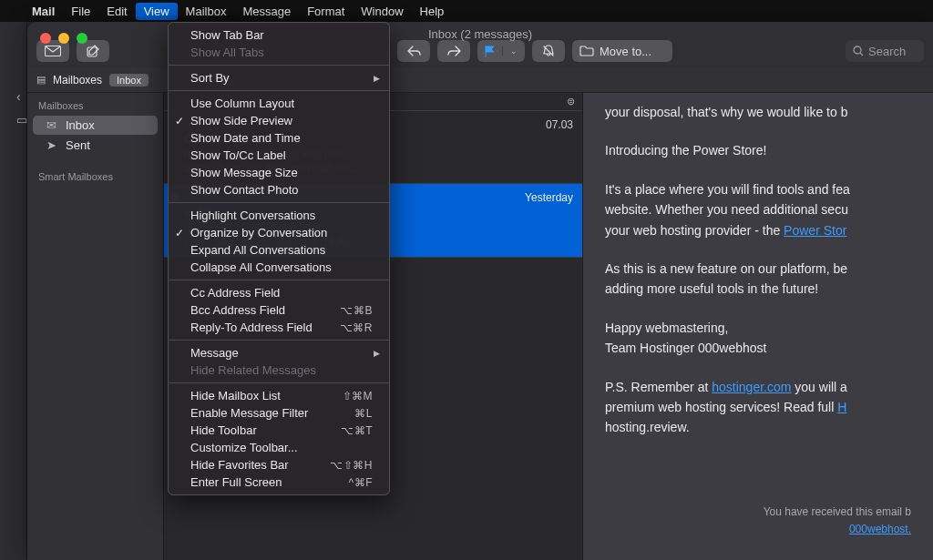 Image resolution: width=933 pixels, height=560 pixels. Describe the element at coordinates (454, 51) in the screenshot. I see `forward-button` at that location.